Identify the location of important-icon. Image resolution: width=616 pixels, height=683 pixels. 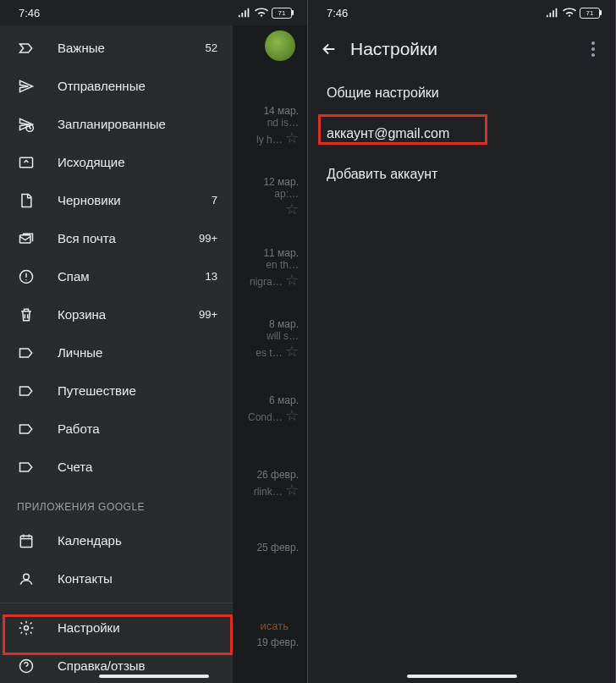
(26, 48).